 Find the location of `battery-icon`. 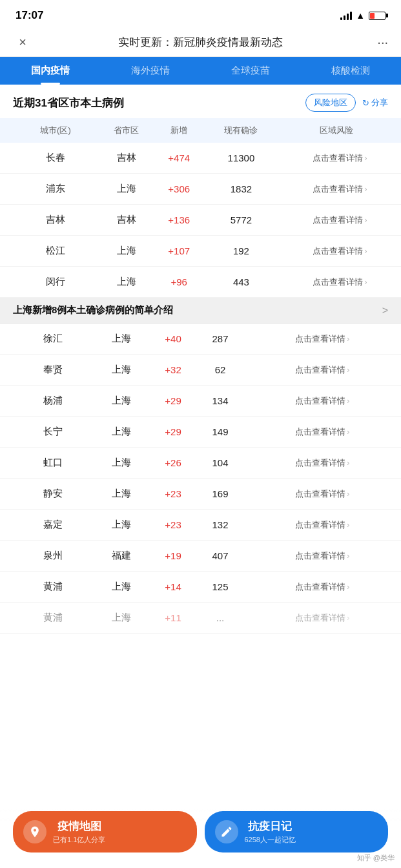

battery-icon is located at coordinates (377, 16).